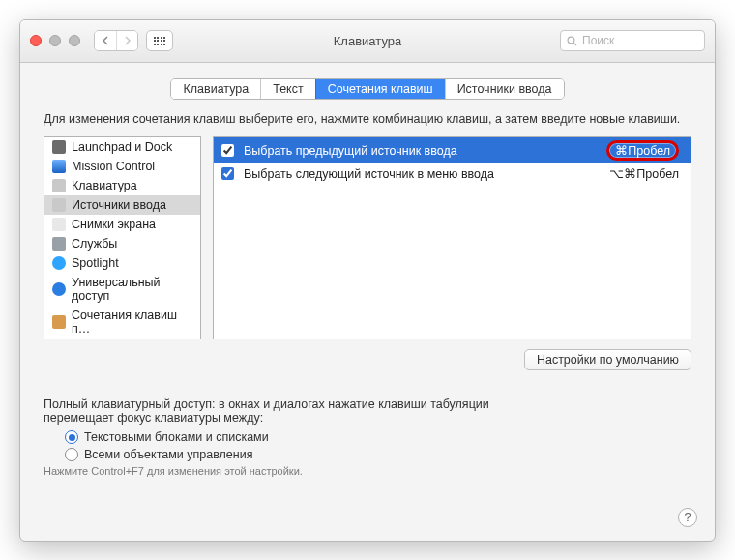 This screenshot has height=560, width=735. I want to click on sidebar-item-label: Универсальный доступ, so click(132, 289).